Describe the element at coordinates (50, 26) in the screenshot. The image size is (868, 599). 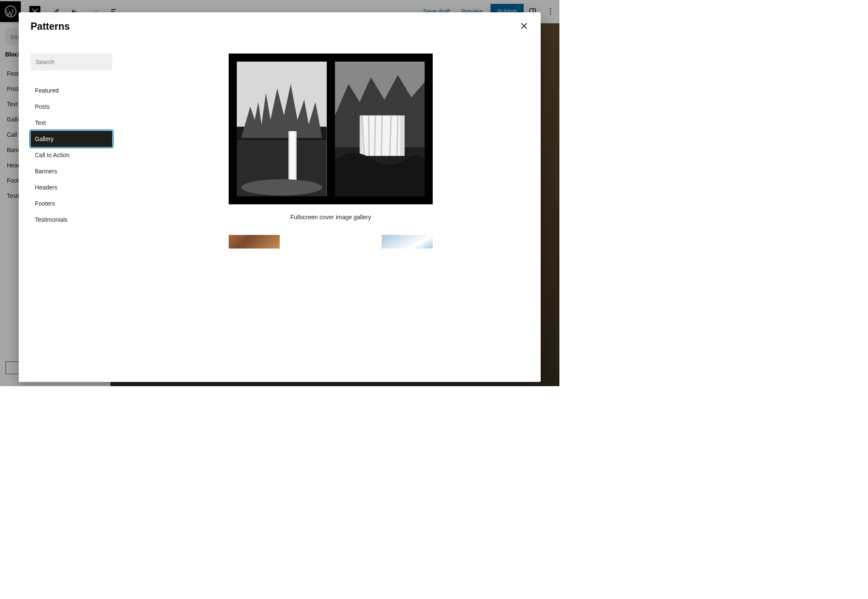
I see `modal-title: Patterns` at that location.